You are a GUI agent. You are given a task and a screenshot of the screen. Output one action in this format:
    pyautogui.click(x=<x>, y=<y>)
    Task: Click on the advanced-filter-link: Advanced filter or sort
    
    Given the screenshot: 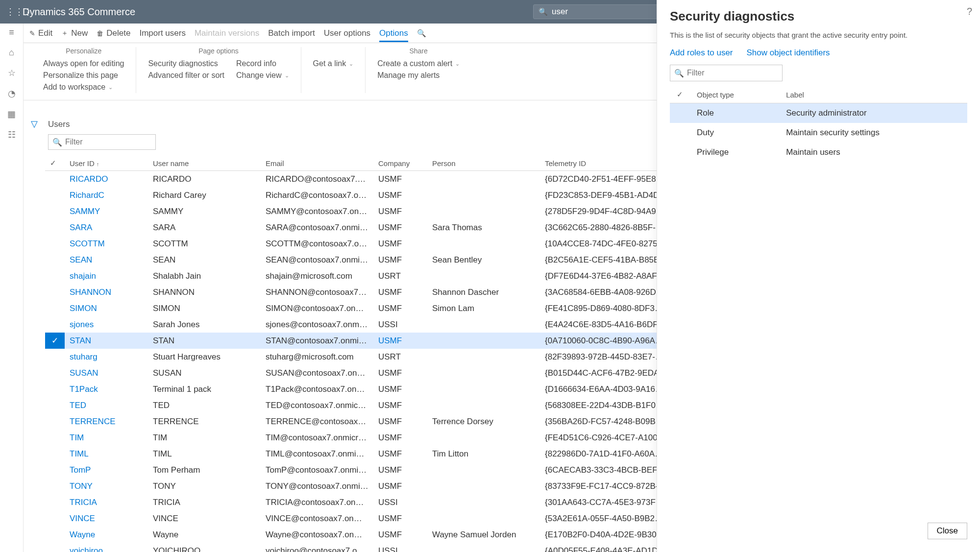 What is the action you would take?
    pyautogui.click(x=186, y=75)
    